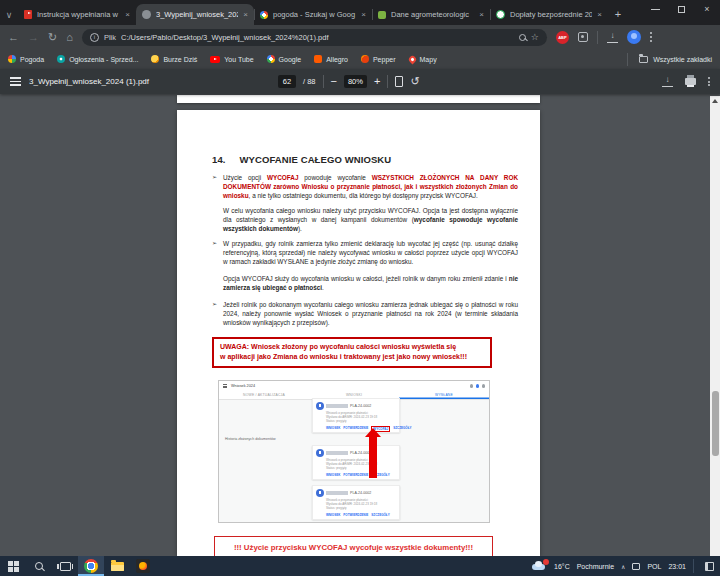 This screenshot has height=576, width=720. Describe the element at coordinates (623, 566) in the screenshot. I see `tray-expand-icon: ∧` at that location.